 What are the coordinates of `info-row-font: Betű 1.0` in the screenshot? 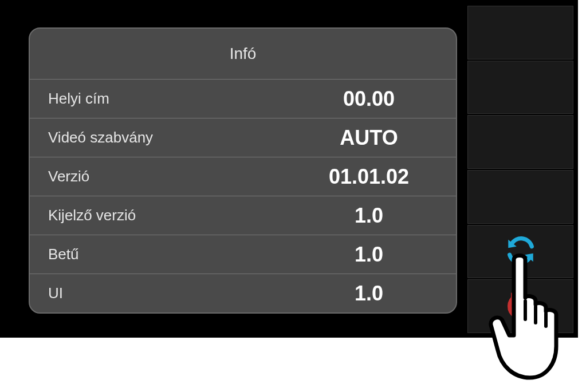 It's located at (243, 254).